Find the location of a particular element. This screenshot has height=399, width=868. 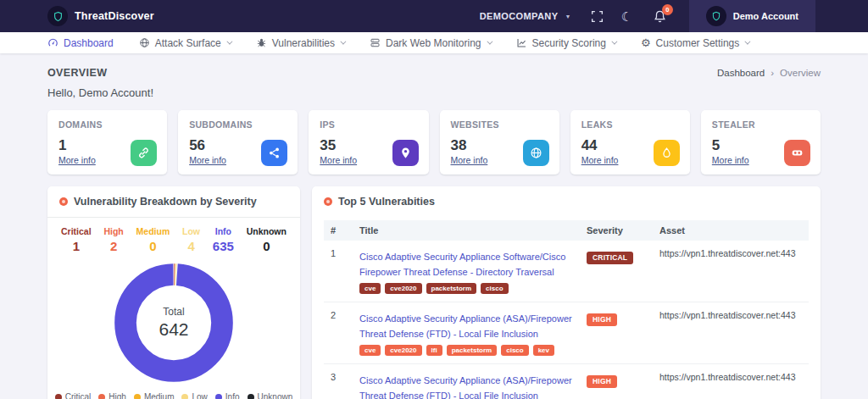

menu-item-attack-surface: Attack Surface is located at coordinates (185, 43).